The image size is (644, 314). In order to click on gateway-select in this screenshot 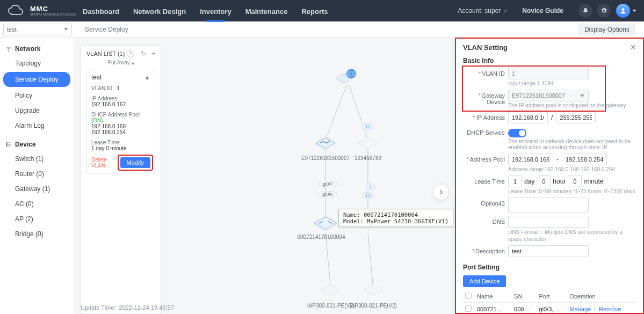, I will do `click(548, 96)`.